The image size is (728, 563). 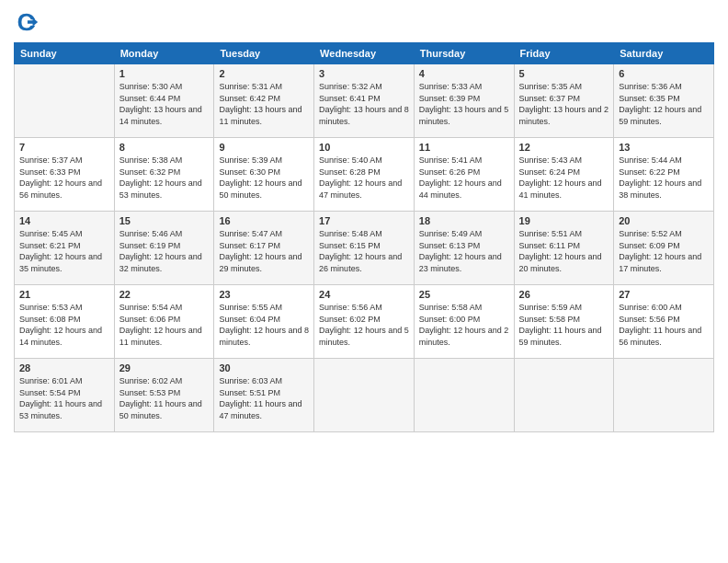 I want to click on day-info: Sunrise: 5:55 AMSunset: 6:04 PMDaylight:…, so click(x=264, y=325).